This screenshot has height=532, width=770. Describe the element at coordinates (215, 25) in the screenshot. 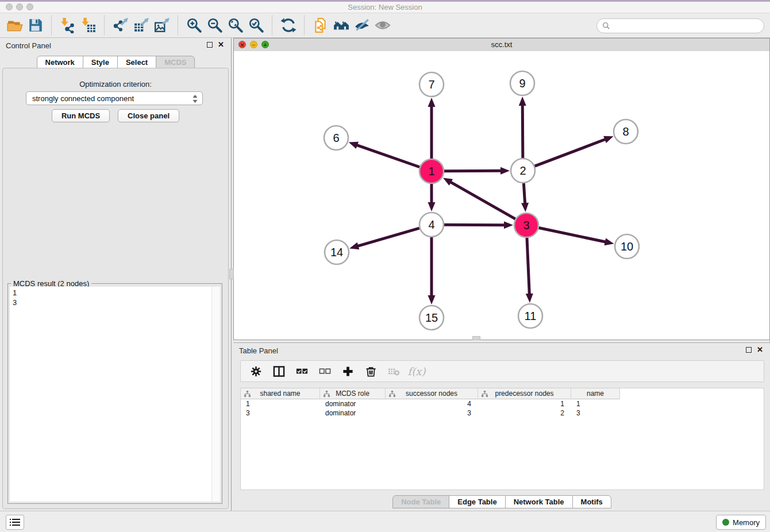

I see `zoom-out-icon` at that location.